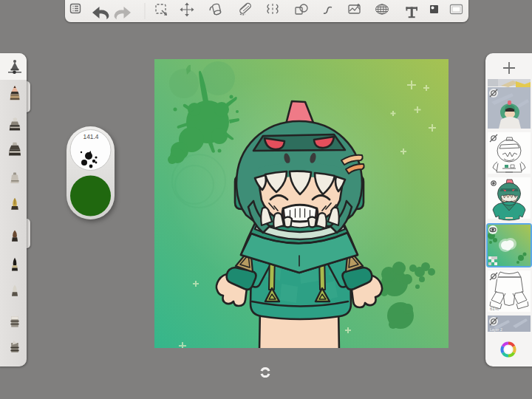  Describe the element at coordinates (92, 137) in the screenshot. I see `svg-text: 141.4` at that location.